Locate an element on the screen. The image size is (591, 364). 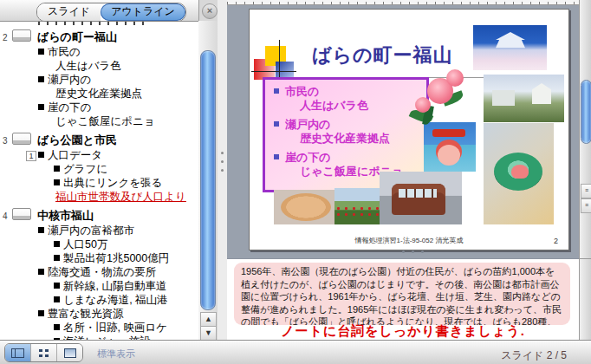
outline-sub-bullet: 出典にリンクを張る is located at coordinates (99, 183).